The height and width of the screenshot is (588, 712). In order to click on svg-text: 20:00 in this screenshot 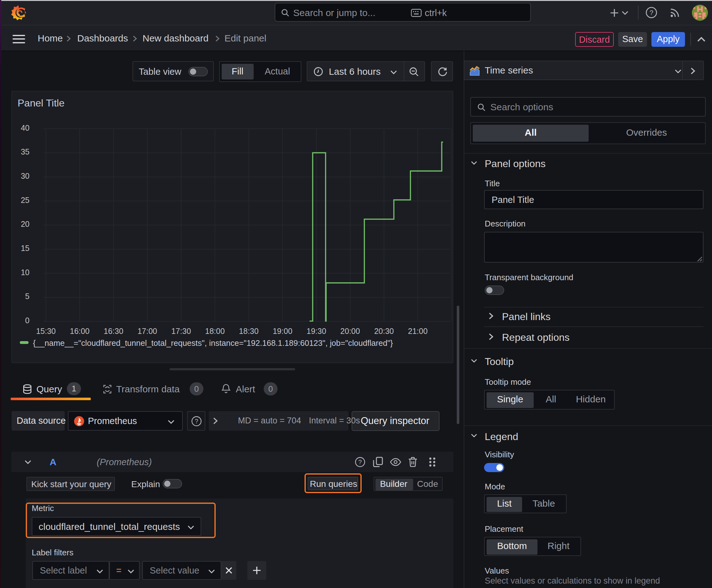, I will do `click(350, 331)`.